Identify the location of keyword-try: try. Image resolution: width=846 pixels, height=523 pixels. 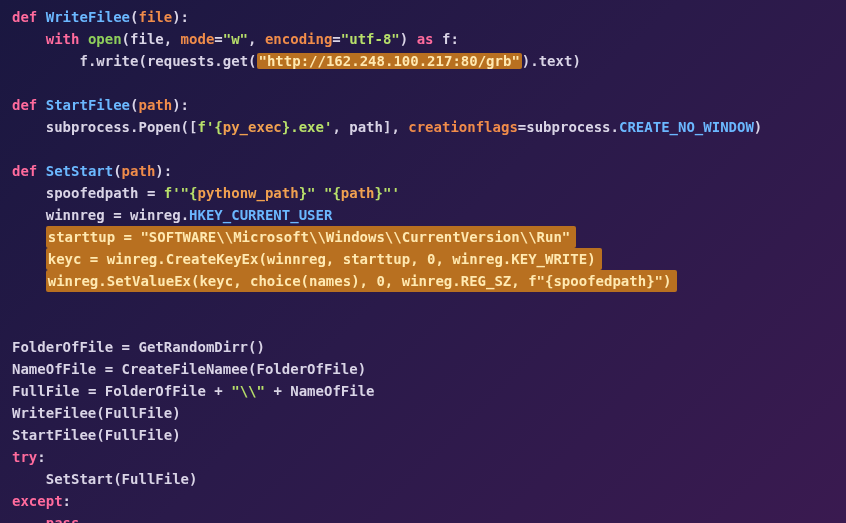
(24, 457).